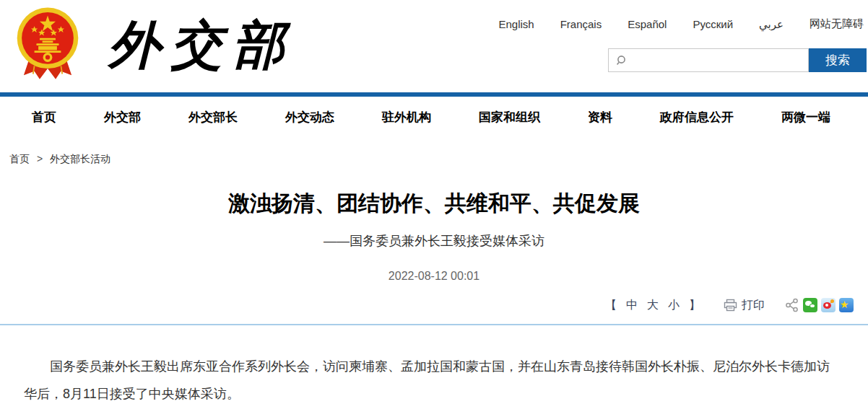 Image resolution: width=868 pixels, height=409 pixels. What do you see at coordinates (632, 306) in the screenshot?
I see `font-size-medium-button: 中` at bounding box center [632, 306].